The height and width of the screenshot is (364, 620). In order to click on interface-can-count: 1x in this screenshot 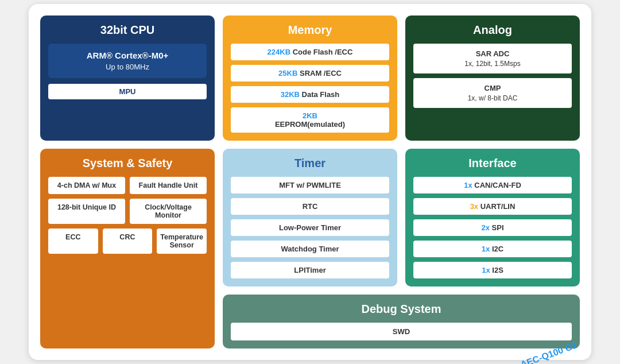, I will do `click(468, 185)`.